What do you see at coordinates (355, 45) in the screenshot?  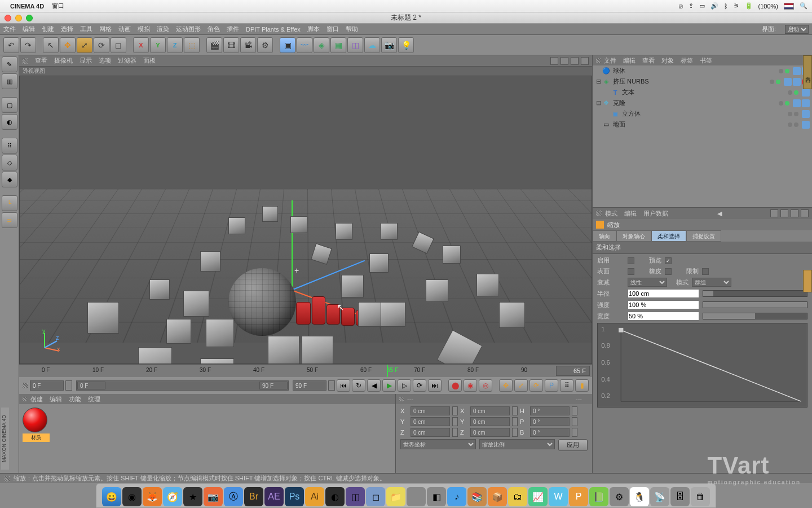 I see `add-deformer-button: ◫` at bounding box center [355, 45].